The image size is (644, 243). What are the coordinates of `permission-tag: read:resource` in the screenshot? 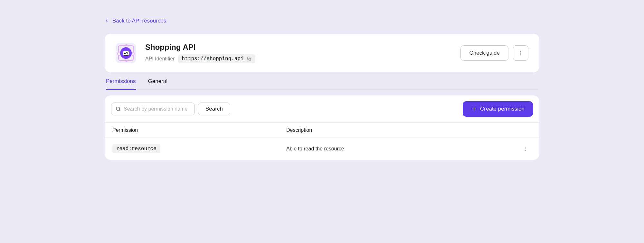 It's located at (137, 149).